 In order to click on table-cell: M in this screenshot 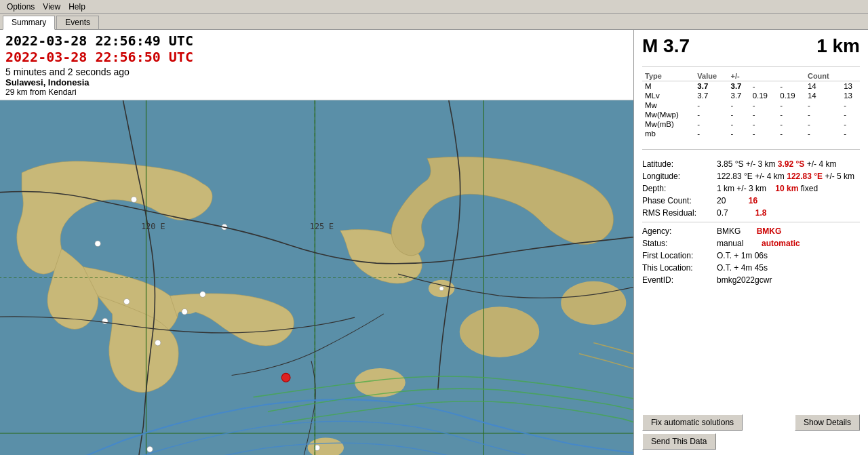, I will do `click(669, 87)`.